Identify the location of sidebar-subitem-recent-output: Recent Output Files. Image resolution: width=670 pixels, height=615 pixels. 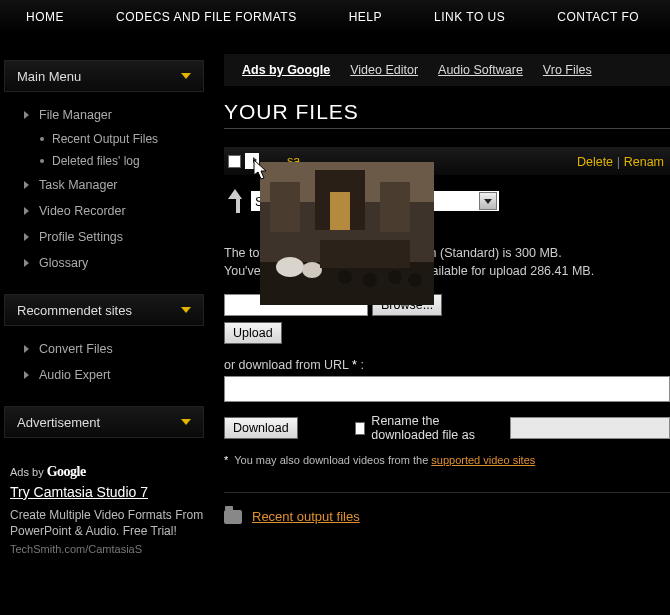
(122, 139).